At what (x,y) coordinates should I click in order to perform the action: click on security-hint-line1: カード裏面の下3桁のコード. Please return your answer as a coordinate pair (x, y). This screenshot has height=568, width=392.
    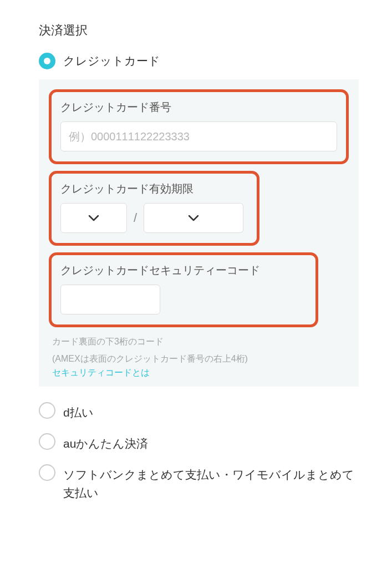
    Looking at the image, I should click on (201, 342).